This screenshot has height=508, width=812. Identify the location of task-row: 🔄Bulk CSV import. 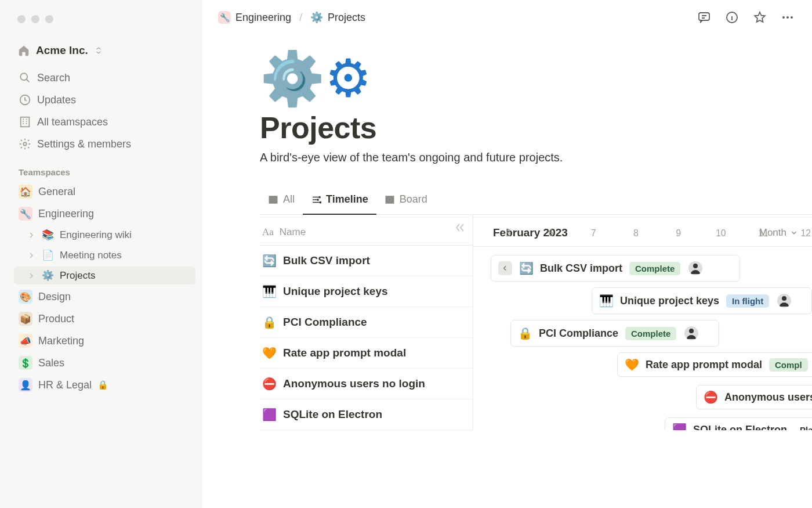
(367, 261).